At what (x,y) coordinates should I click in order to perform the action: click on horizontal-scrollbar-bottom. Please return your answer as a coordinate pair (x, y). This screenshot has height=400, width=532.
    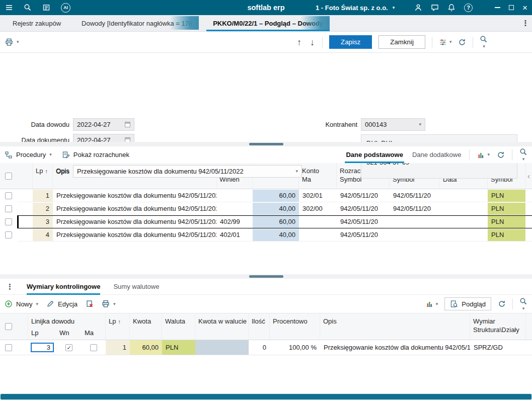
    Looking at the image, I should click on (266, 396).